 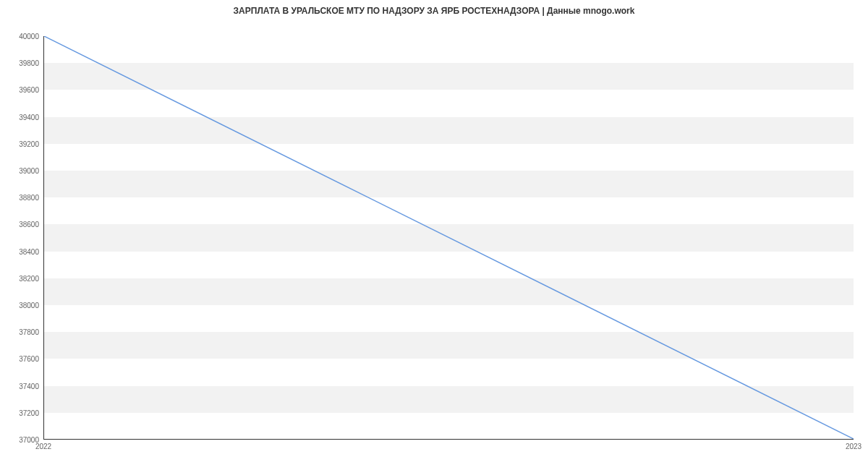 What do you see at coordinates (25, 117) in the screenshot?
I see `y-tick-label: 39400` at bounding box center [25, 117].